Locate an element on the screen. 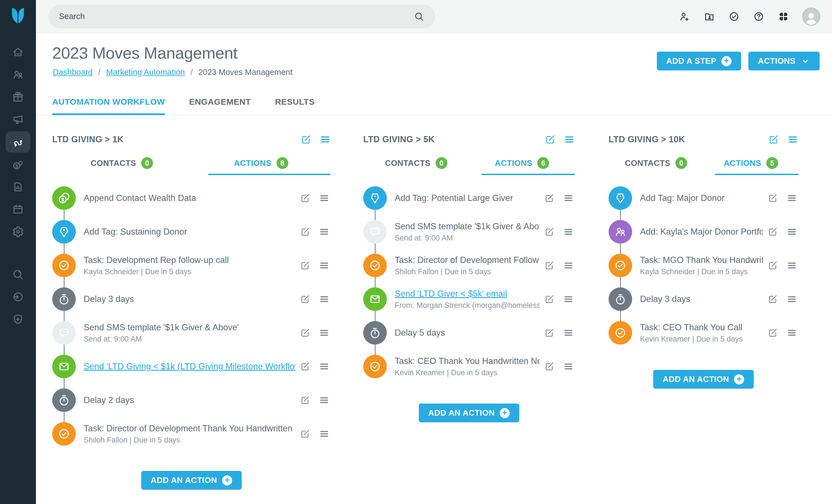  sidebar-item-home is located at coordinates (18, 52).